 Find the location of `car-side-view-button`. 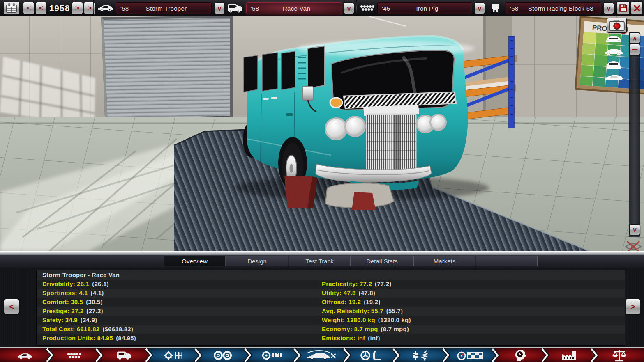

car-side-view-button is located at coordinates (614, 51).